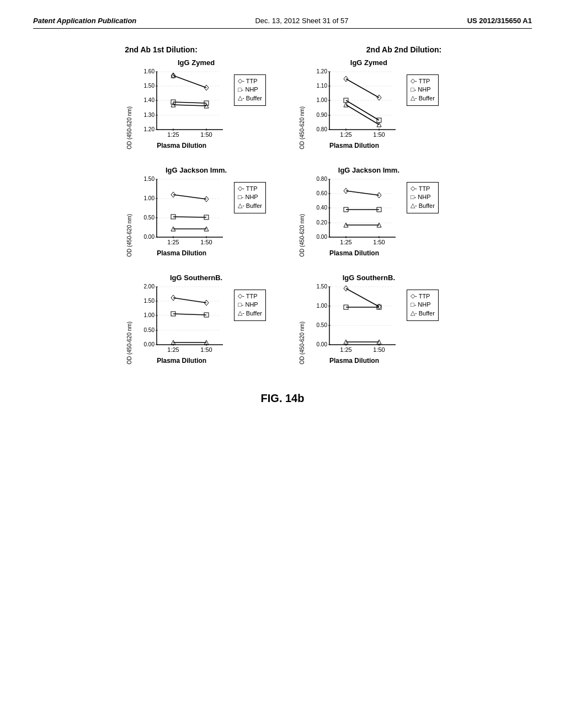 This screenshot has width=565, height=728. I want to click on legend-4: ◇-TTP □-NHP △-Buffer, so click(423, 197).